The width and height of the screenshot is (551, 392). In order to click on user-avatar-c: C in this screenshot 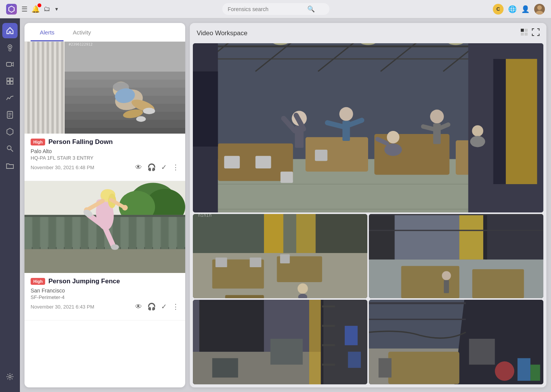, I will do `click(498, 9)`.